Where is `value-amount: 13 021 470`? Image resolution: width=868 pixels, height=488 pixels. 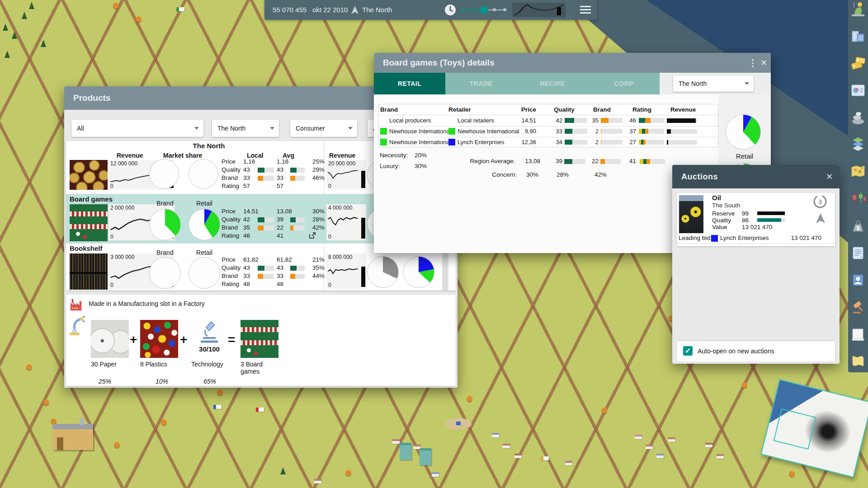
value-amount: 13 021 470 is located at coordinates (757, 227).